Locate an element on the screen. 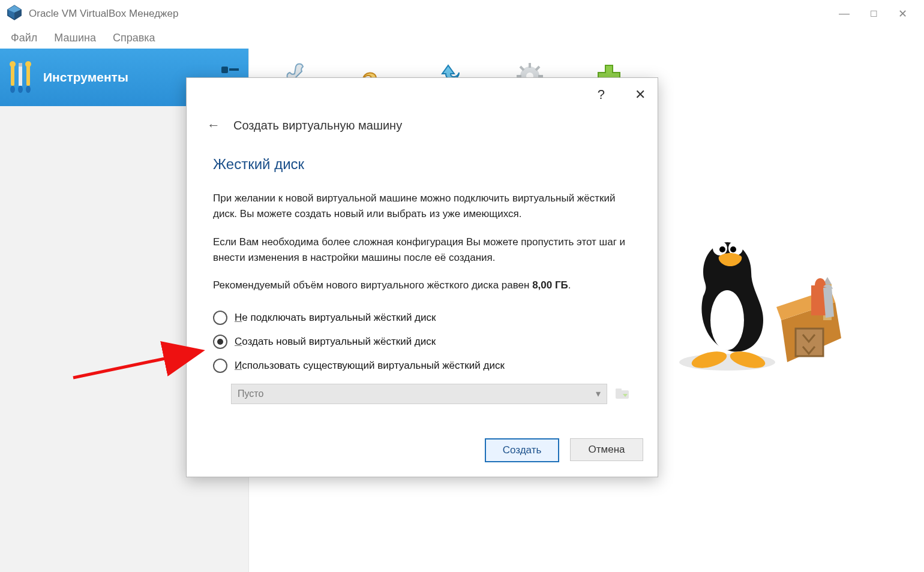  radio-use-existing-disk: Использовать существующий виртуальный жё… is located at coordinates (422, 366).